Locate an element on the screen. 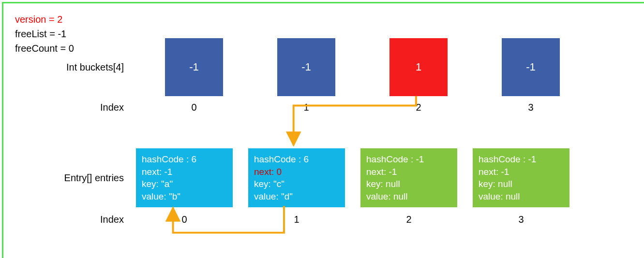 The width and height of the screenshot is (644, 258). entry-index-row: Index 0 1 2 3 is located at coordinates (324, 219).